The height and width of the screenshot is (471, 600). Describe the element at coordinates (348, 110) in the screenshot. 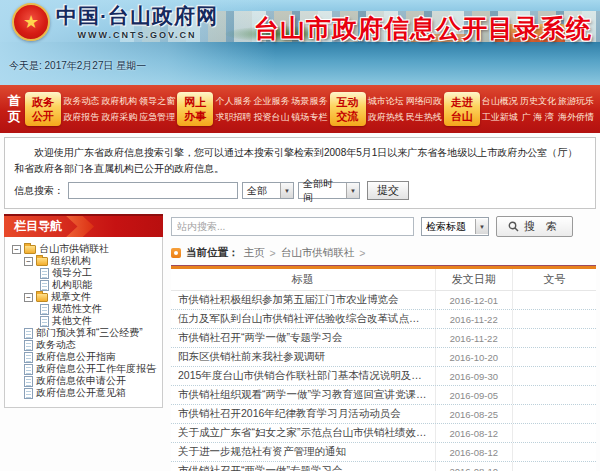

I see `nav-tab-hudong-jiaoliu: 互动 交流` at that location.